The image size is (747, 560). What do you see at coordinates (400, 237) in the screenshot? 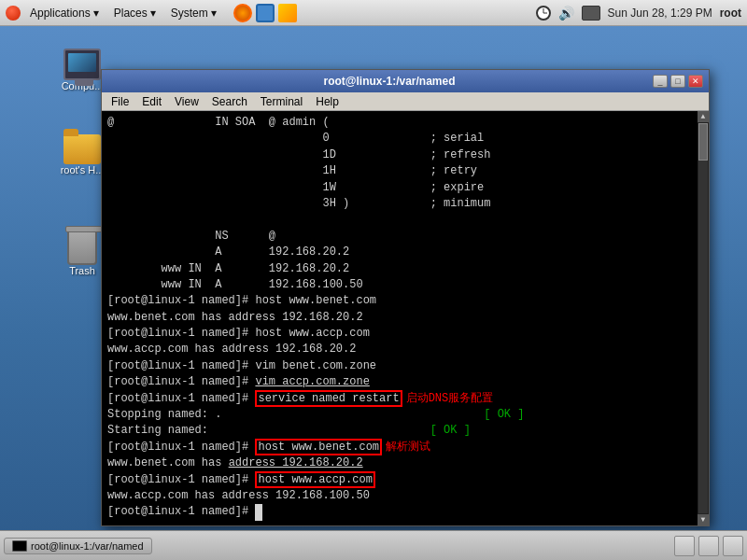
I see `terminal-line-7: NS @` at bounding box center [400, 237].